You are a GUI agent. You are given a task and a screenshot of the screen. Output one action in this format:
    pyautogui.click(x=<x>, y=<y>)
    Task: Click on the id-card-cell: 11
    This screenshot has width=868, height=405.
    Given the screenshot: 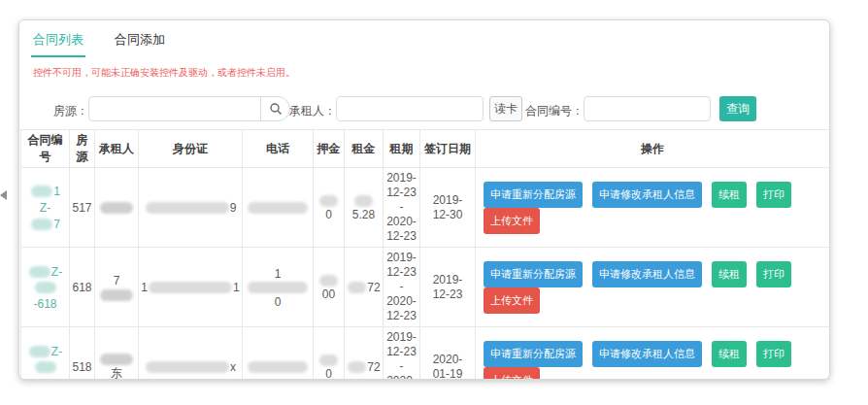 What is the action you would take?
    pyautogui.click(x=190, y=287)
    